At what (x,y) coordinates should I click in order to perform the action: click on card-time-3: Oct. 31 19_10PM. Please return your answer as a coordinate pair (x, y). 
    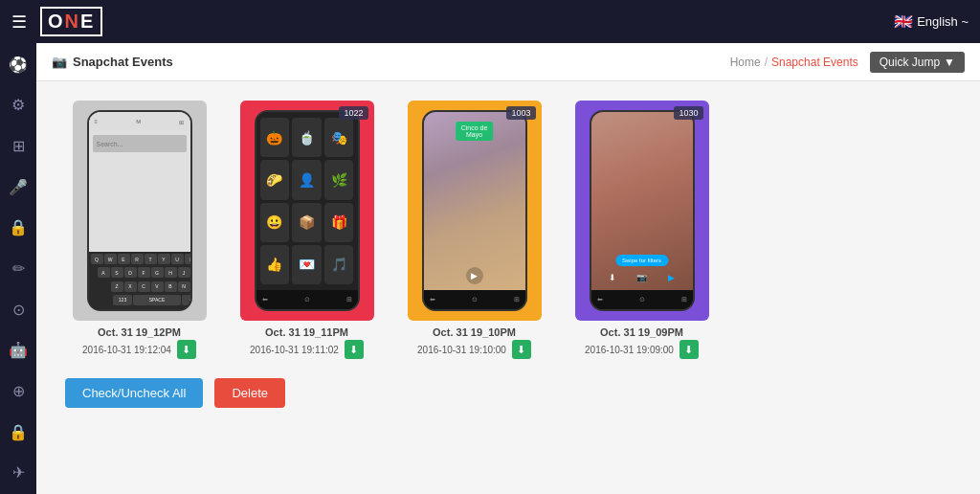
    Looking at the image, I should click on (475, 332).